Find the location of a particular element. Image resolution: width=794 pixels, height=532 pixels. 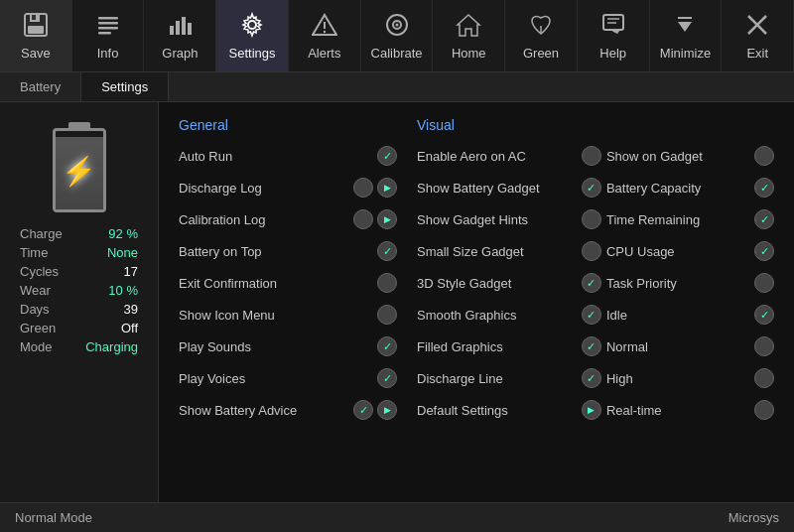

nav-graph: Graph is located at coordinates (181, 36).